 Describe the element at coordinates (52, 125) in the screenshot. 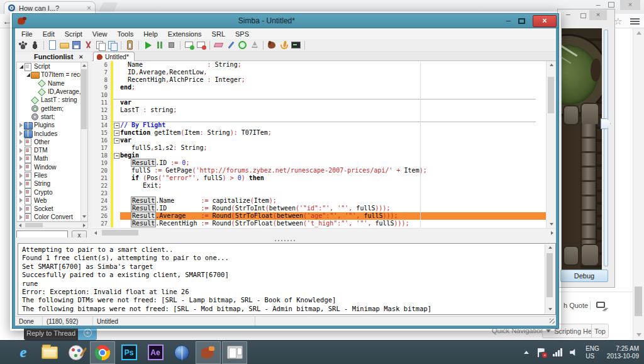

I see `functionlist-item-plugins: Plugins` at that location.